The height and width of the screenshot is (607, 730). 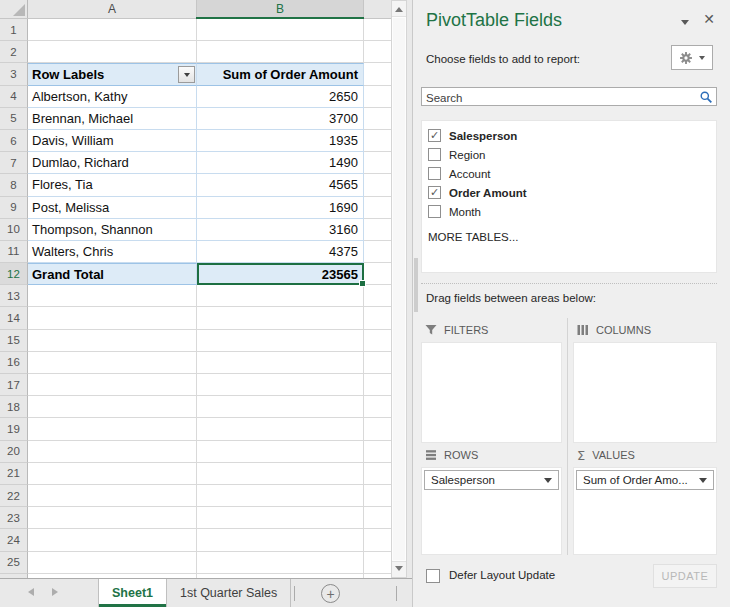 I want to click on more-tables-link: MORE TABLES..., so click(x=569, y=237).